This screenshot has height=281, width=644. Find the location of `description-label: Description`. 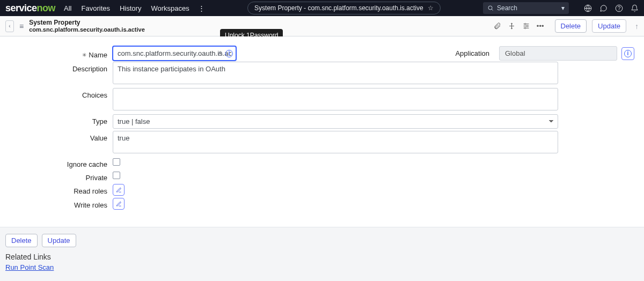

description-label: Description is located at coordinates (56, 68).